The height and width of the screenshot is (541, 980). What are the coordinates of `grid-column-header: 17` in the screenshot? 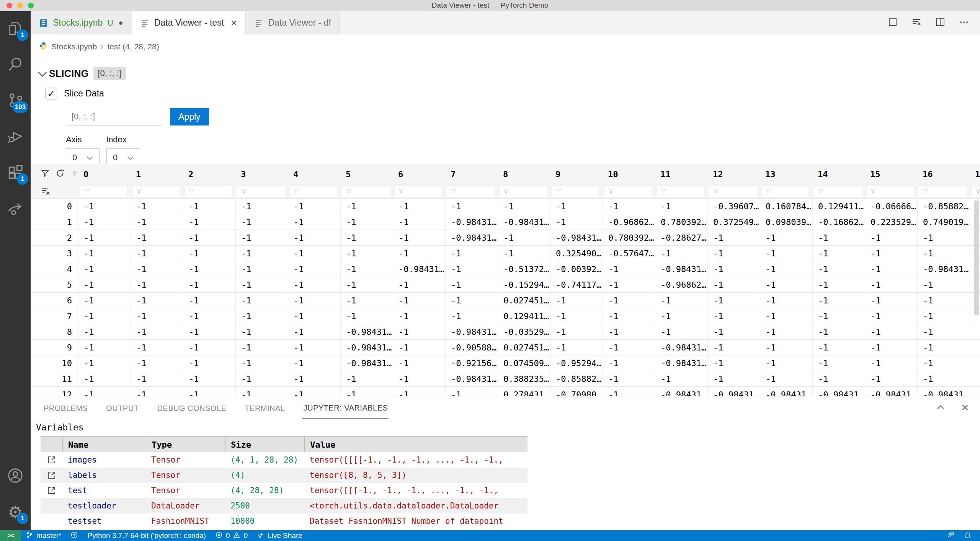 It's located at (975, 174).